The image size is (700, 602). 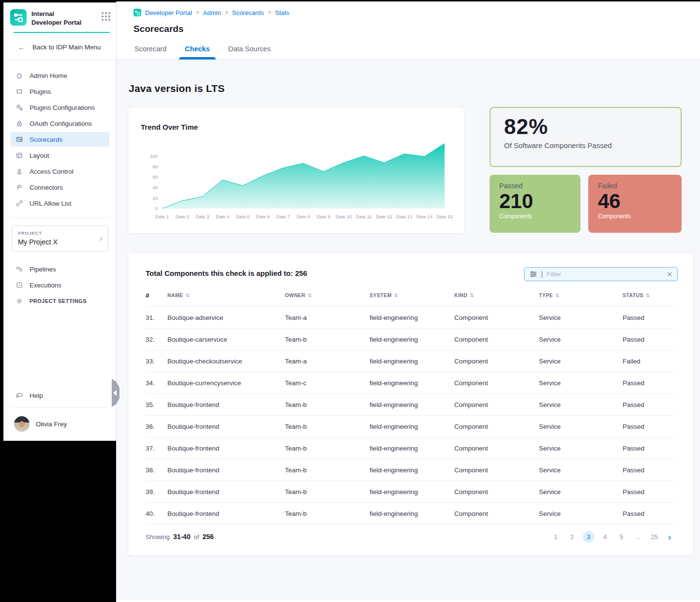 What do you see at coordinates (60, 75) in the screenshot?
I see `sidebar-item-admin-home: Admin Home` at bounding box center [60, 75].